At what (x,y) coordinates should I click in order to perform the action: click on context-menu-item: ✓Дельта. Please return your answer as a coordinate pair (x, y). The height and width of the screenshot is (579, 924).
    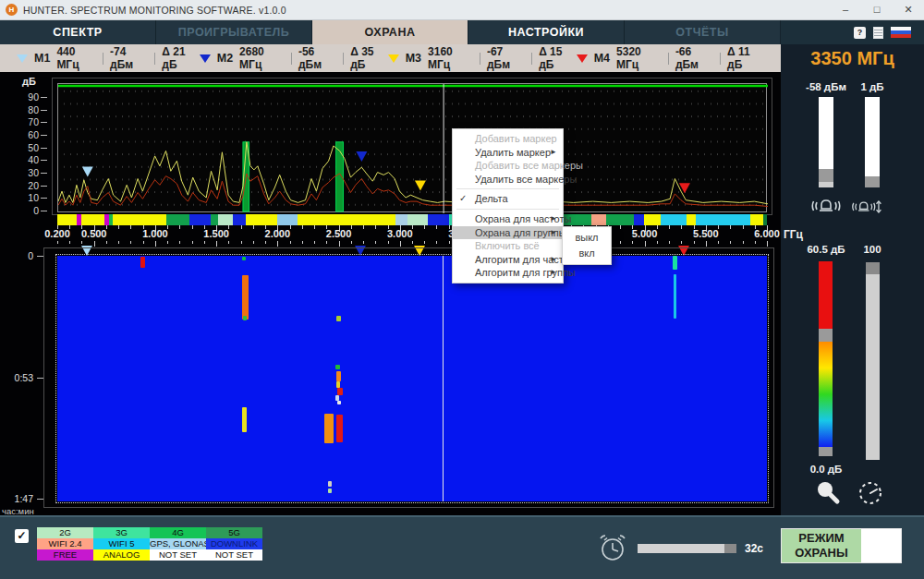
    Looking at the image, I should click on (508, 199).